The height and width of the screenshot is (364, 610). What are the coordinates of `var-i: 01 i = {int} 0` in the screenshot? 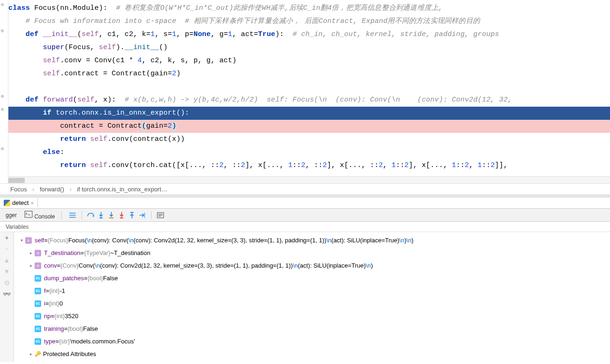 It's located at (312, 303).